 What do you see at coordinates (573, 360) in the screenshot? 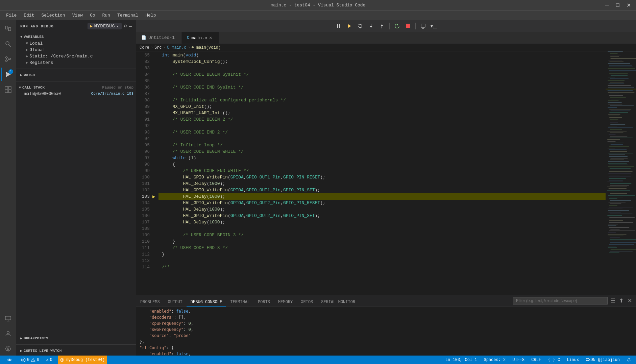
I see `status-platform: Linux` at bounding box center [573, 360].